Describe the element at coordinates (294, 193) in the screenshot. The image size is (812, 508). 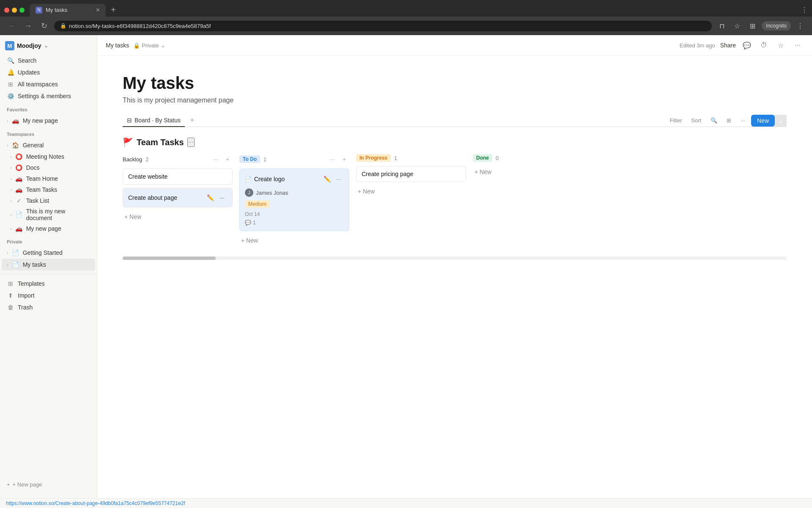
I see `card-user: J James Jonas` at that location.